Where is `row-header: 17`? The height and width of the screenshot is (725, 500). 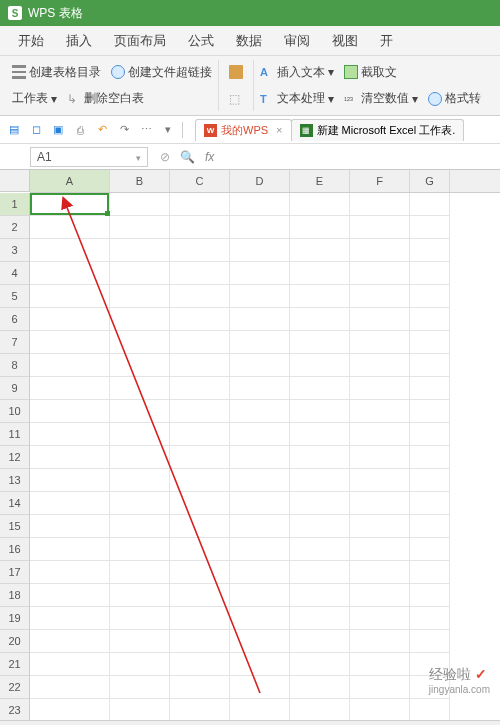
row-header: 17 is located at coordinates (14, 572).